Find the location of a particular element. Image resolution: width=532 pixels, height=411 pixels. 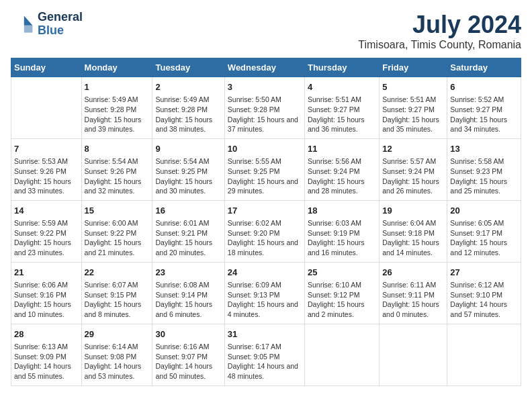

day-cell: 30Sunrise: 6:16 AMSunset: 9:07 PMDayligh… is located at coordinates (188, 355).